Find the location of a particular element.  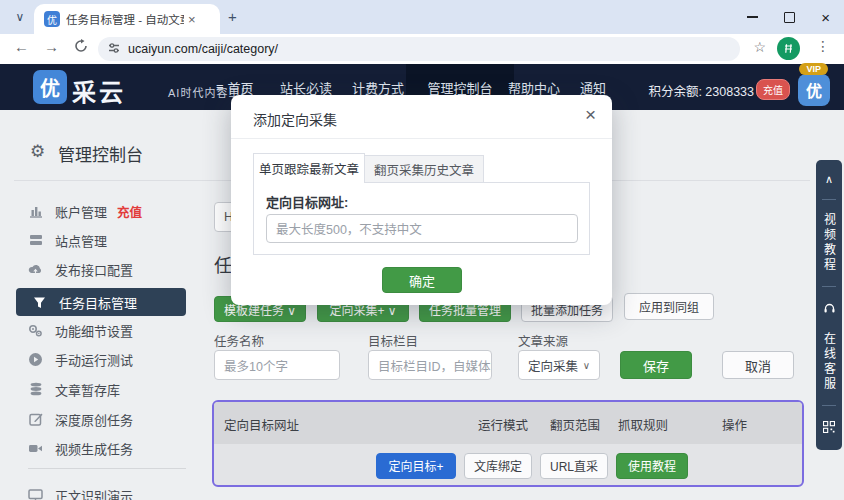

filter-icon is located at coordinates (40, 302).